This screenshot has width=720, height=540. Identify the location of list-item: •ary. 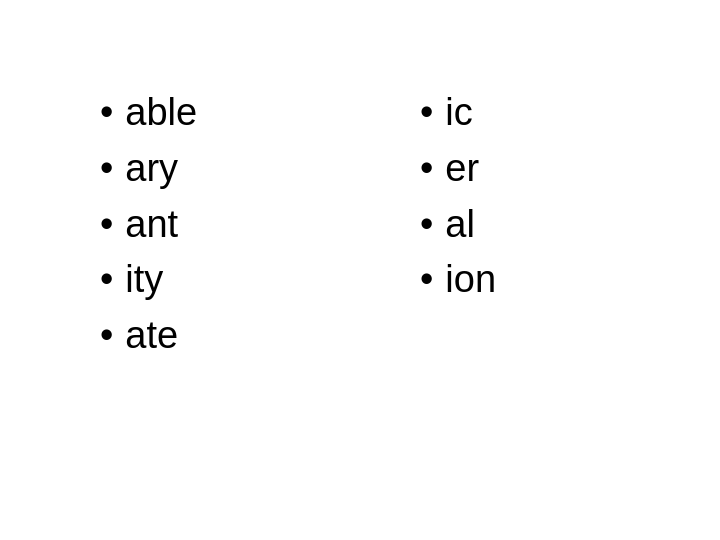
(230, 169).